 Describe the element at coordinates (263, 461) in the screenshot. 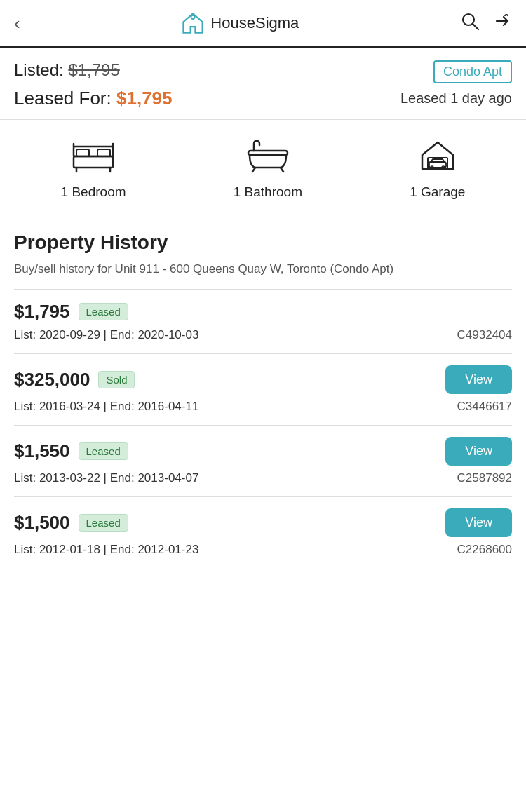

I see `history-item-2: $1,550 Leased View List: 2013-03-22 | En…` at that location.